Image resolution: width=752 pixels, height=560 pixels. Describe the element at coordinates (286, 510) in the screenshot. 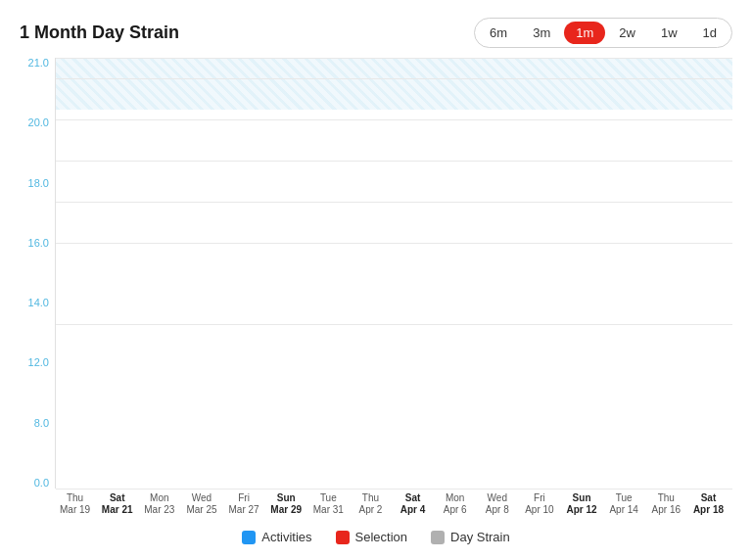

I see `x-date-label: Mar 29` at that location.